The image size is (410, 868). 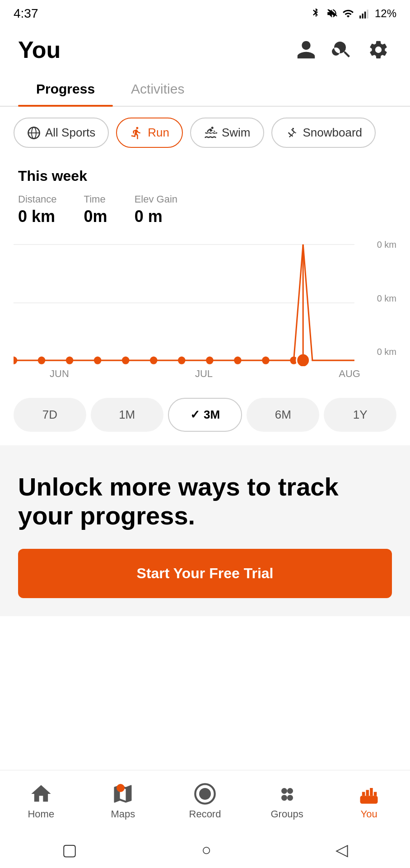 I want to click on chart-svg, so click(x=205, y=303).